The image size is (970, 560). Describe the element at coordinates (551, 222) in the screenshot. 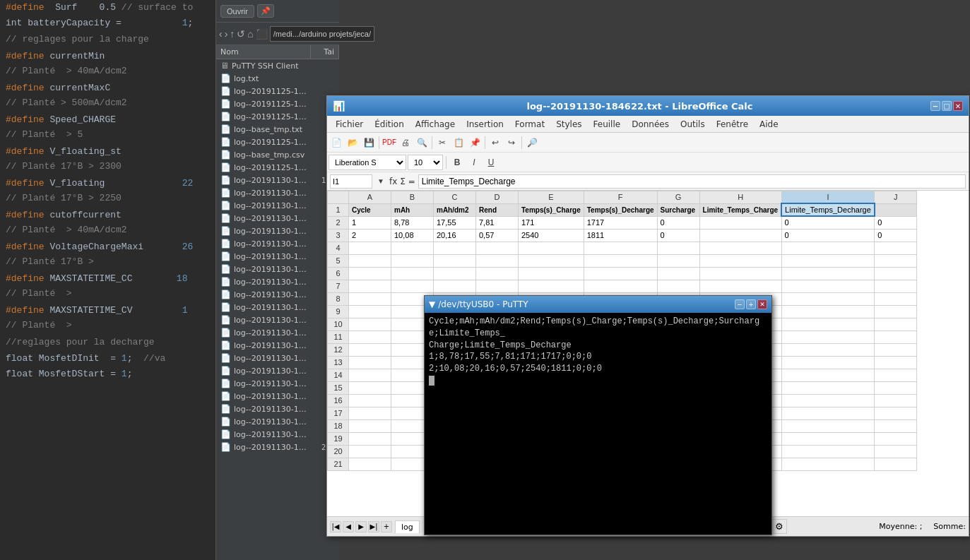

I see `grid-cell: 171` at that location.